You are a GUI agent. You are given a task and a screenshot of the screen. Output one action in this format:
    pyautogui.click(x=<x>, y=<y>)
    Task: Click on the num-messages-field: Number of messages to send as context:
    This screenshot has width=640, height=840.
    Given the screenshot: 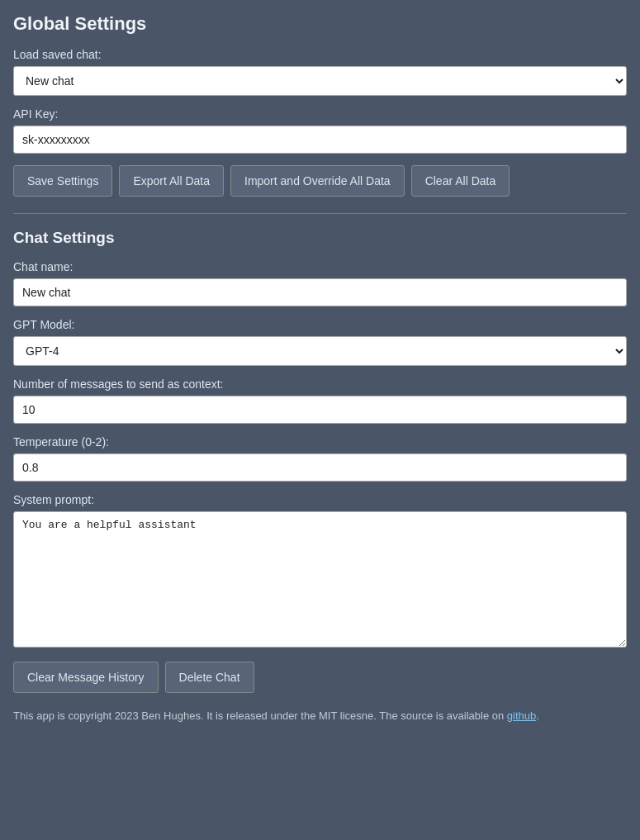 What is the action you would take?
    pyautogui.click(x=320, y=401)
    